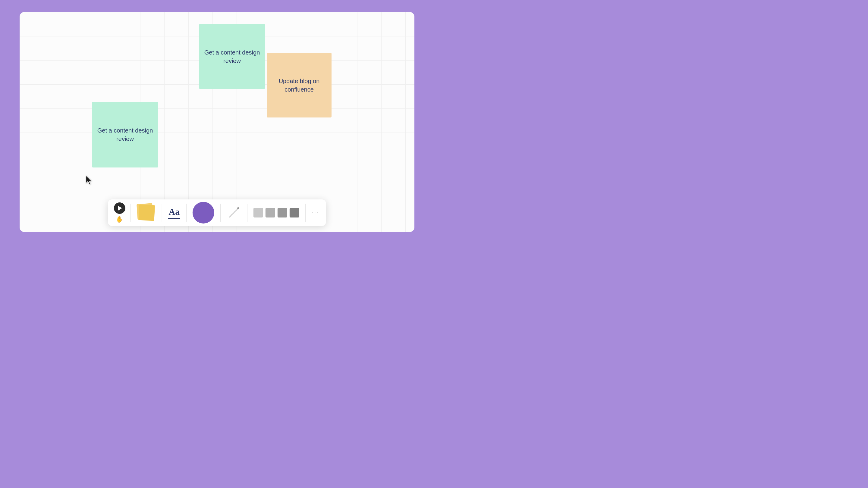 Image resolution: width=868 pixels, height=488 pixels. Describe the element at coordinates (204, 213) in the screenshot. I see `toolbar-shape-tool` at that location.